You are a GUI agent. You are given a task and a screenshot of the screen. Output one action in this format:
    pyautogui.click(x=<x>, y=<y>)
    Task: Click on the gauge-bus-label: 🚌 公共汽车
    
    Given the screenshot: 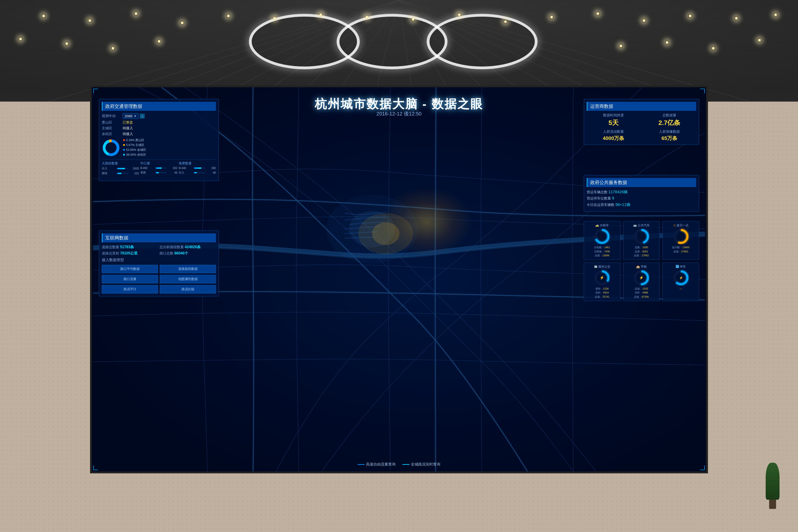 What is the action you would take?
    pyautogui.click(x=642, y=225)
    